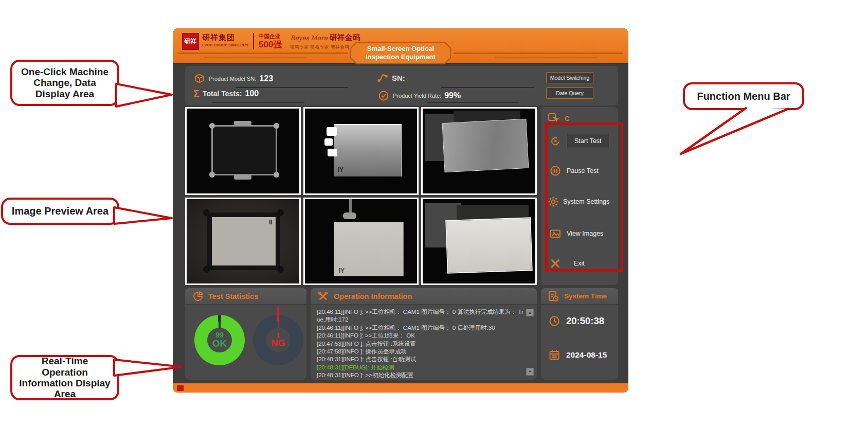 The image size is (868, 443). What do you see at coordinates (392, 78) in the screenshot?
I see `sn-field: SN:` at bounding box center [392, 78].